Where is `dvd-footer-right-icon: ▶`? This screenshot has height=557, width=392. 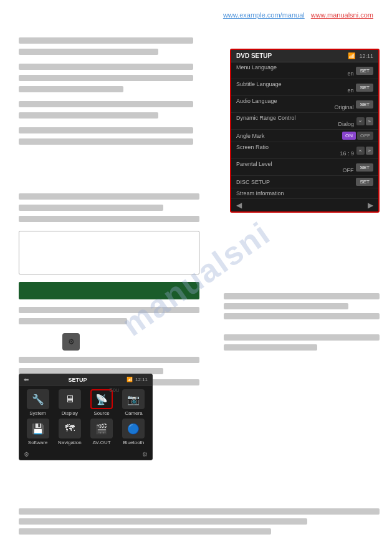
dvd-footer-right-icon: ▶ is located at coordinates (370, 205).